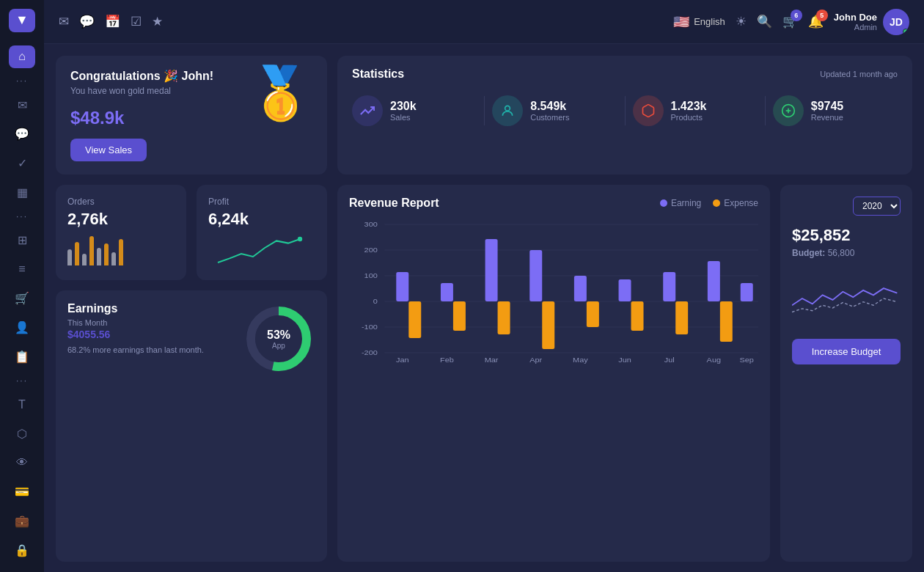 The height and width of the screenshot is (572, 924). What do you see at coordinates (22, 492) in the screenshot?
I see `sidebar-item-card: 💳` at bounding box center [22, 492].